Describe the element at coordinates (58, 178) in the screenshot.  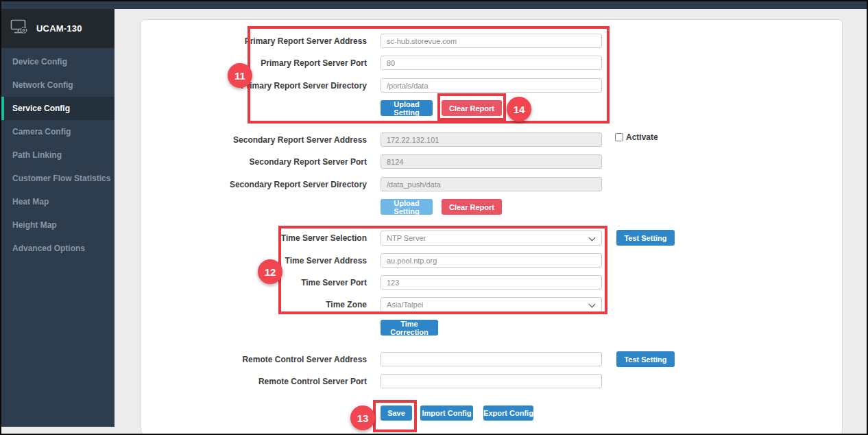
I see `sidebar-item-customer-flow-statistics: Customer Flow Statistics` at that location.